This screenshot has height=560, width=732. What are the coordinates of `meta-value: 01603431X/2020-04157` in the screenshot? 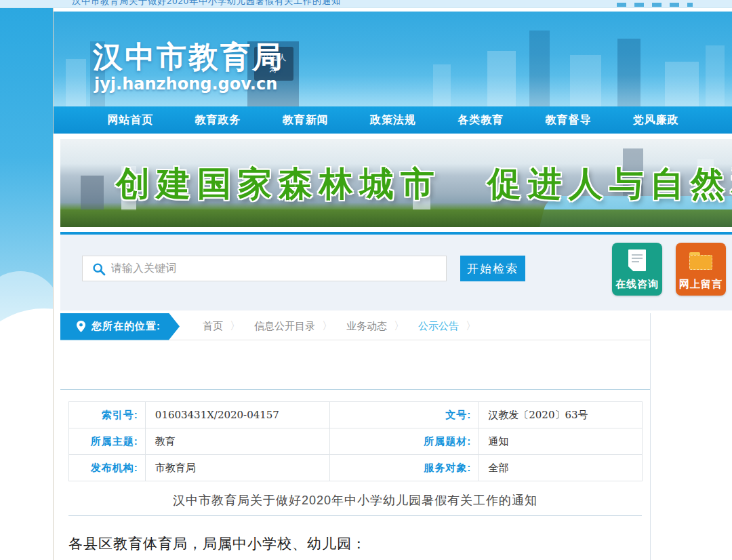 It's located at (237, 415).